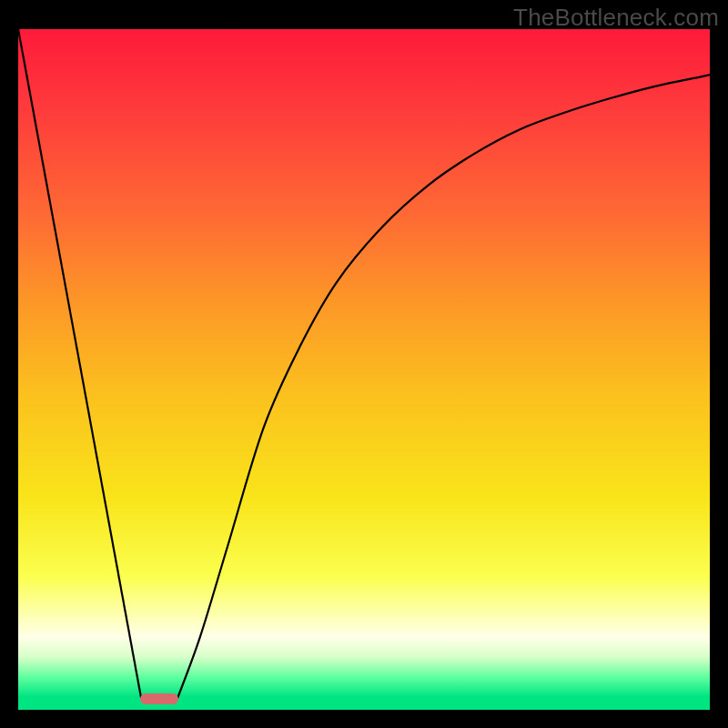 Image resolution: width=728 pixels, height=728 pixels. I want to click on optimal-point-marker, so click(159, 699).